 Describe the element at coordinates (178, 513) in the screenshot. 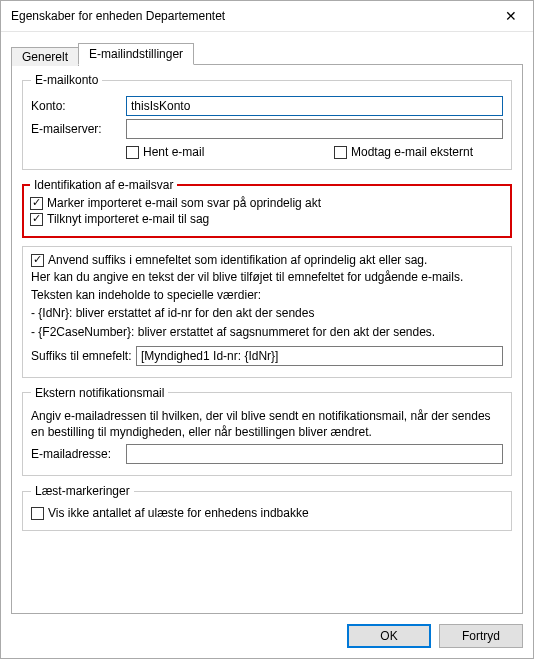

I see `hide-unread-label: Vis ikke antallet af ulæste for enhedens…` at that location.